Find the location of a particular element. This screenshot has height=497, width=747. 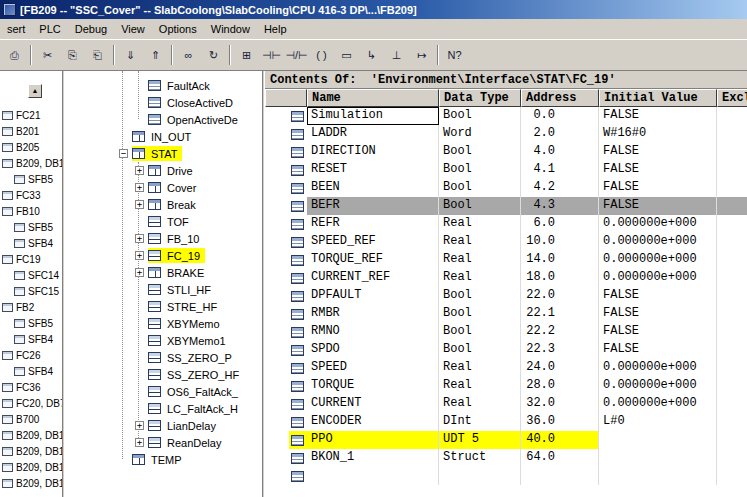

tree-item-lc_faltack_h: LC_FaltAck_H is located at coordinates (164, 408).